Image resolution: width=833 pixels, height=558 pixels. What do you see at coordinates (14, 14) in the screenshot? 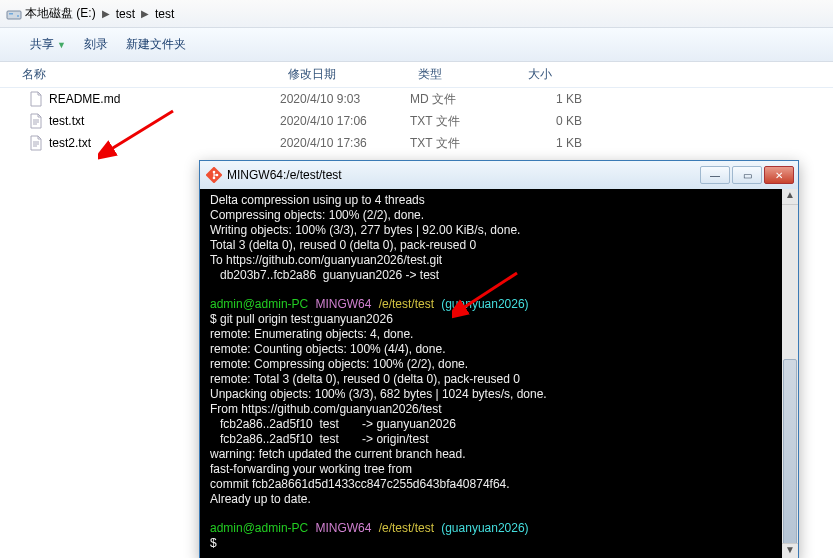
I see `drive-icon` at bounding box center [14, 14].